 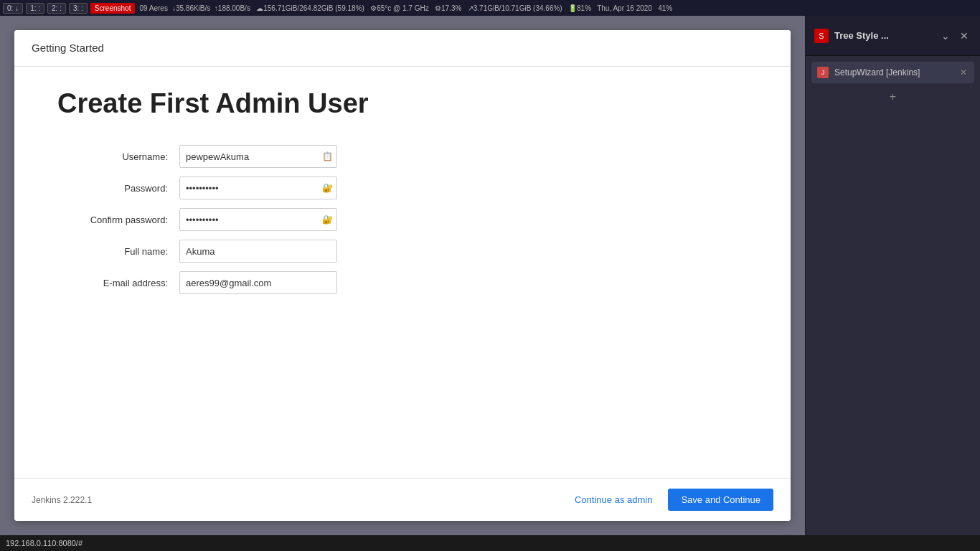 I want to click on username-label: Username:, so click(x=118, y=156).